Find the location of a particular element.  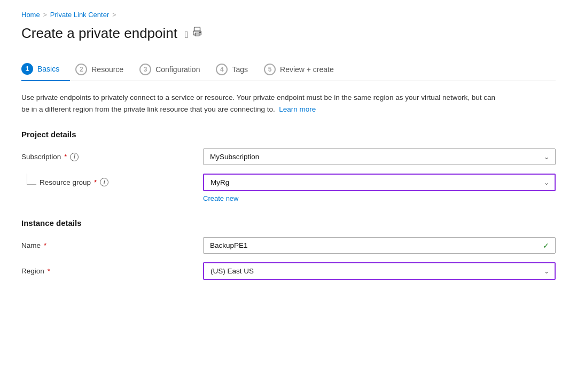

tab-tags-num: 4 is located at coordinates (222, 69).